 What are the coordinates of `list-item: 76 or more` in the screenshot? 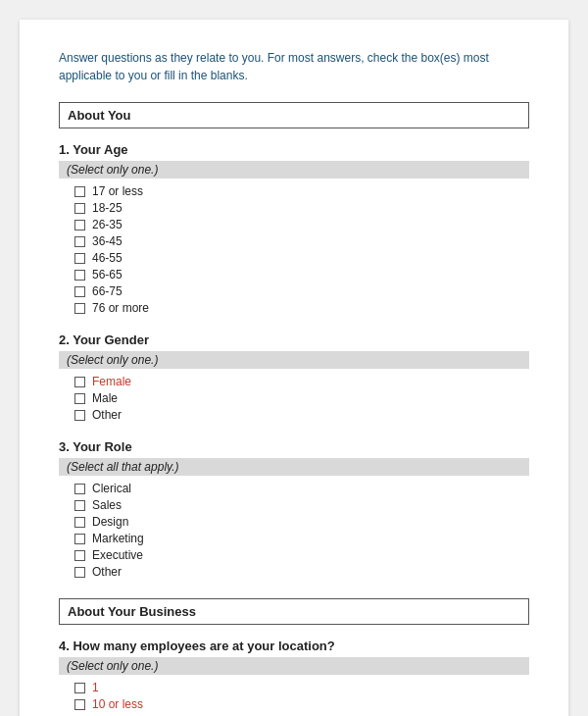 It's located at (302, 308).